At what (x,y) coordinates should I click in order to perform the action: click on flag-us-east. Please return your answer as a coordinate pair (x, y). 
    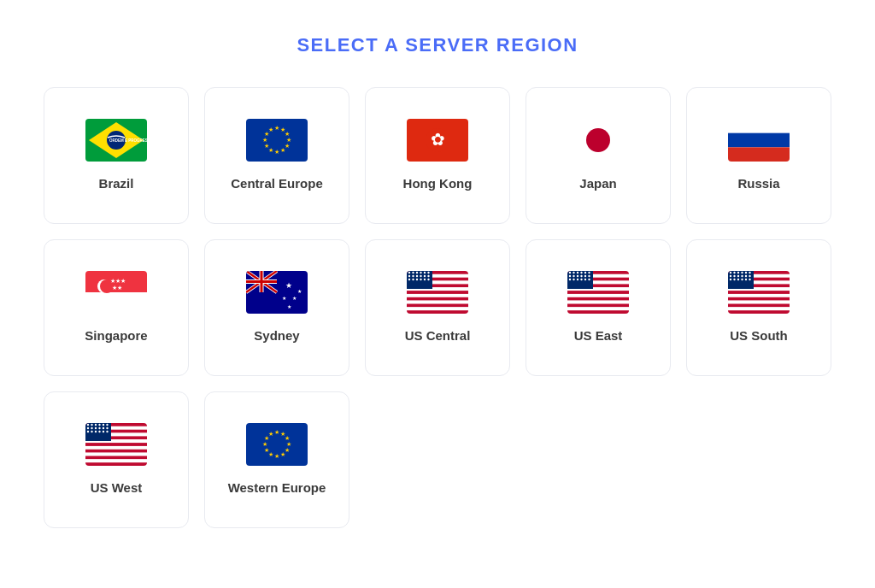
    Looking at the image, I should click on (598, 292).